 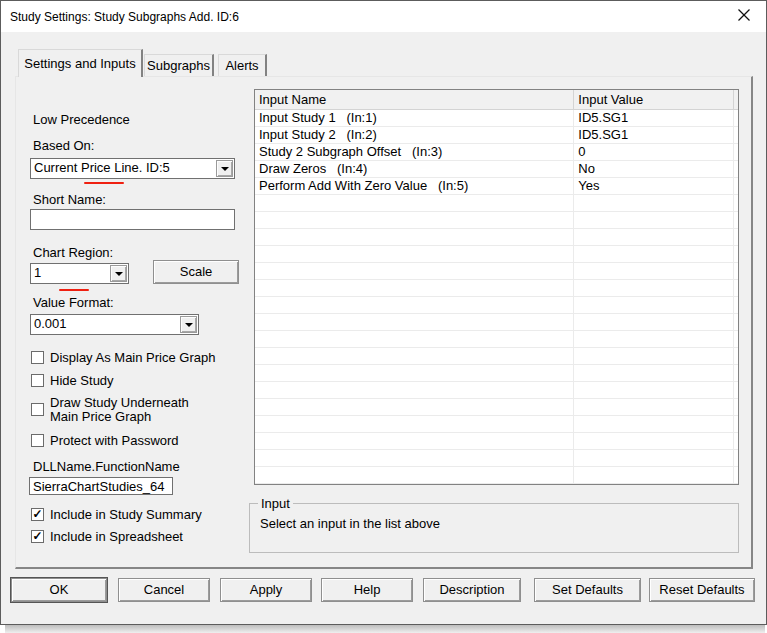 What do you see at coordinates (178, 66) in the screenshot?
I see `tab-label: Subgraphs` at bounding box center [178, 66].